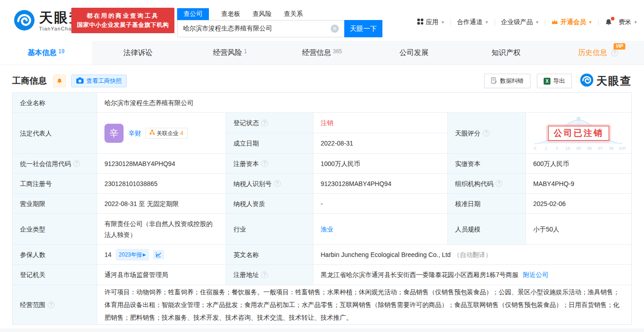 Image resolution: width=644 pixels, height=332 pixels. What do you see at coordinates (55, 229) in the screenshot?
I see `field-label: 企业类型` at bounding box center [55, 229].